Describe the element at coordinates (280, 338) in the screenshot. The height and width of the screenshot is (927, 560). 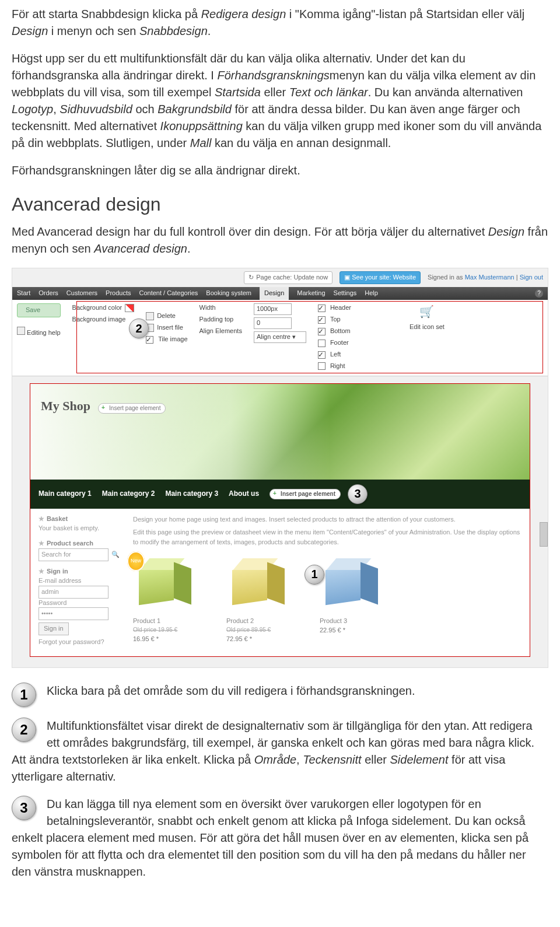
I see `design-toolbar: 2 Save Editing help Background color Bac…` at that location.